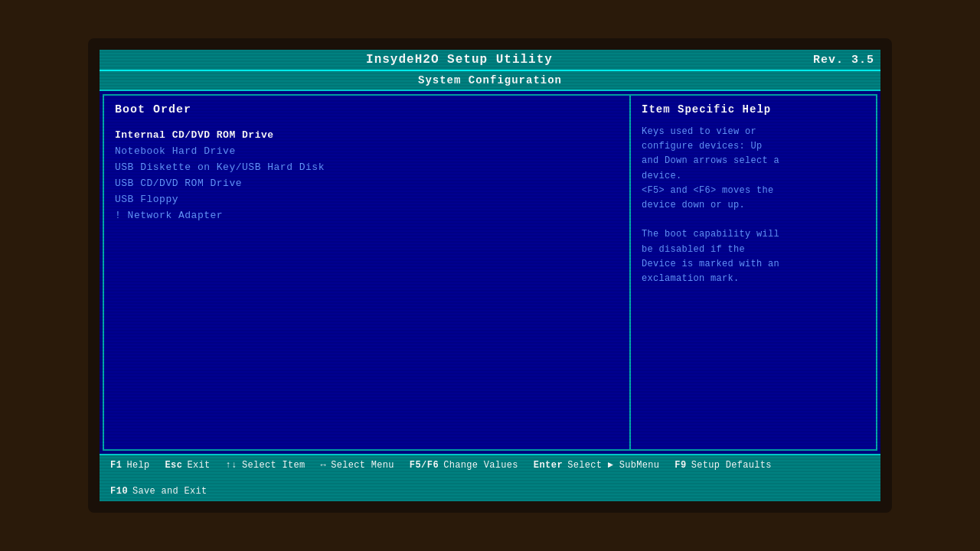 The image size is (980, 551). What do you see at coordinates (548, 465) in the screenshot?
I see `key-enter: Enter` at bounding box center [548, 465].